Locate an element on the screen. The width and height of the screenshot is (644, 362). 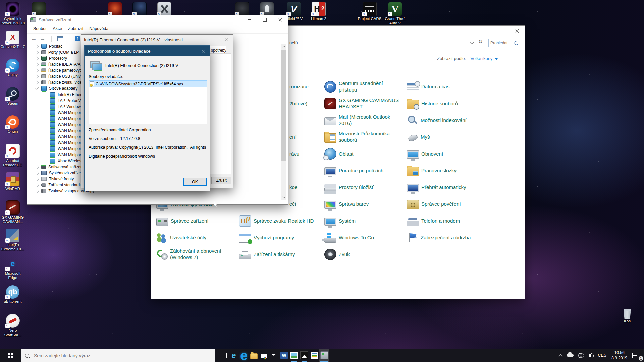
taskbar-app-button: W is located at coordinates (284, 355).